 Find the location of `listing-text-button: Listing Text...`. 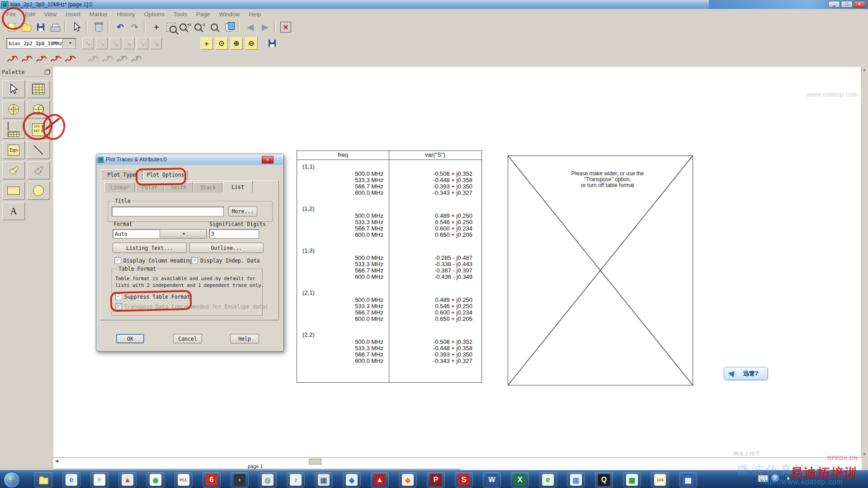

listing-text-button: Listing Text... is located at coordinates (150, 248).